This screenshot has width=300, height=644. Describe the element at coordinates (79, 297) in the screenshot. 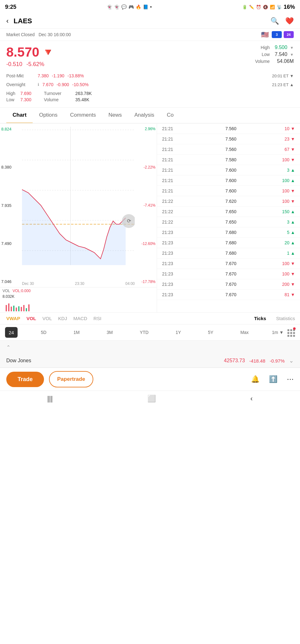

I see `vol-amount: 8.032K` at that location.